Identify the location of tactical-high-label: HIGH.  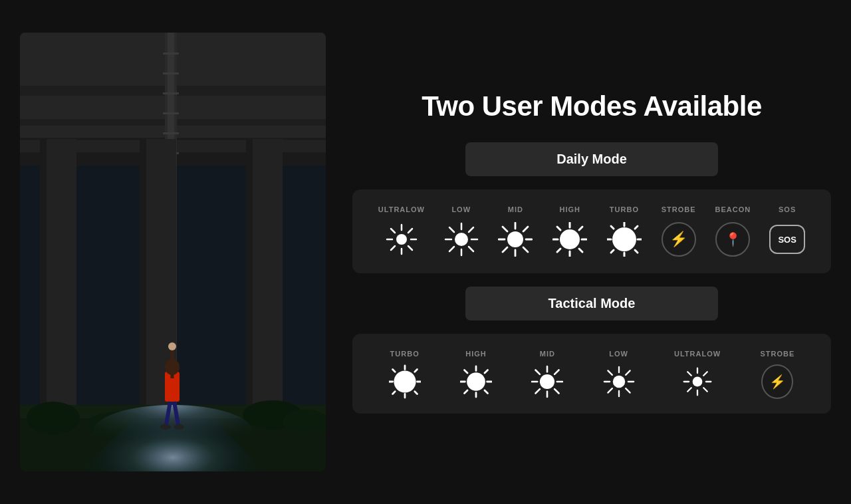
(476, 354).